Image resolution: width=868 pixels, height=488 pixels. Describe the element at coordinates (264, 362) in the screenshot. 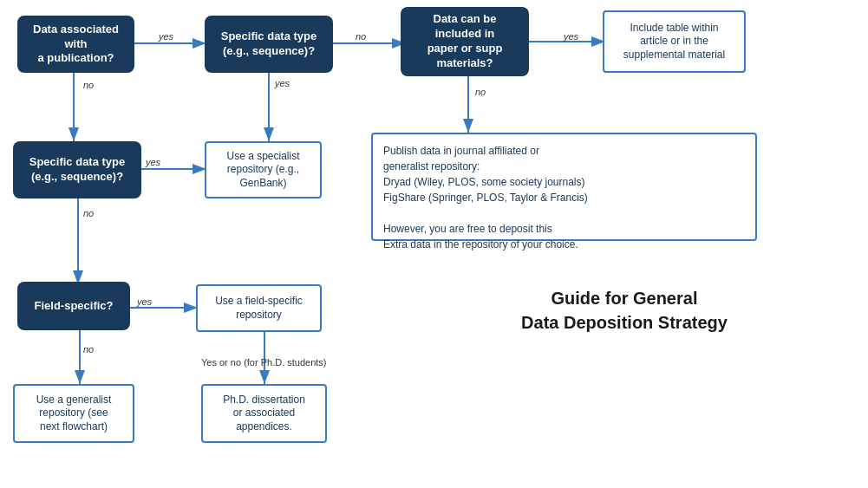

I see `label-yes-or-no: Yes or no (for Ph.D. students)` at that location.